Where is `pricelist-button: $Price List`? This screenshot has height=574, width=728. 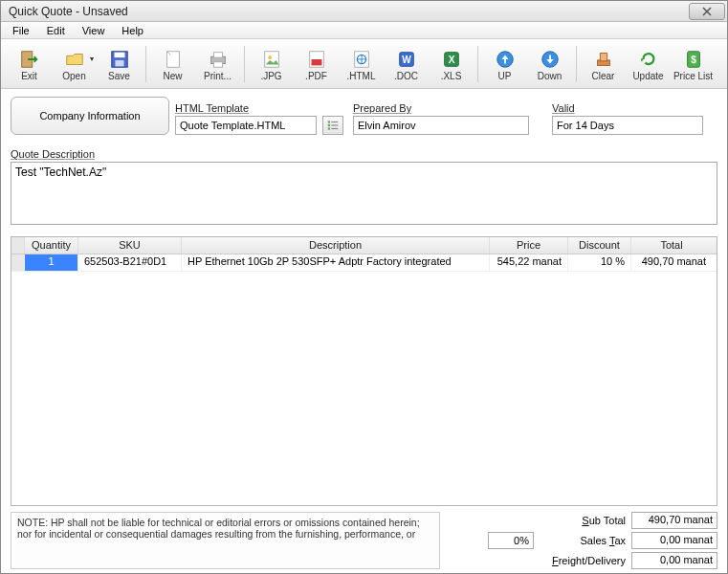 pricelist-button: $Price List is located at coordinates (693, 64).